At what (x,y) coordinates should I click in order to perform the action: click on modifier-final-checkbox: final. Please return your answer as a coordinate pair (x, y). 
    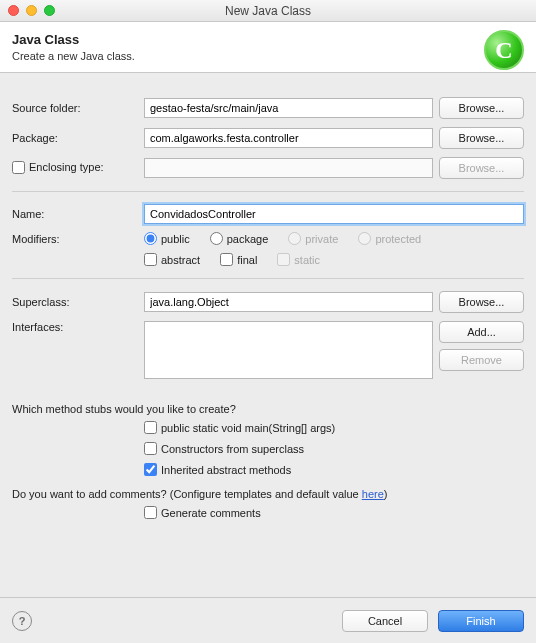
    Looking at the image, I should click on (238, 260).